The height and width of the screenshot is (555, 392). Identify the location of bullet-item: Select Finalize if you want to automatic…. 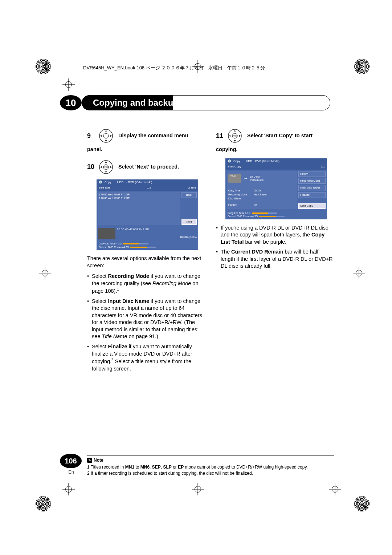
(146, 358).